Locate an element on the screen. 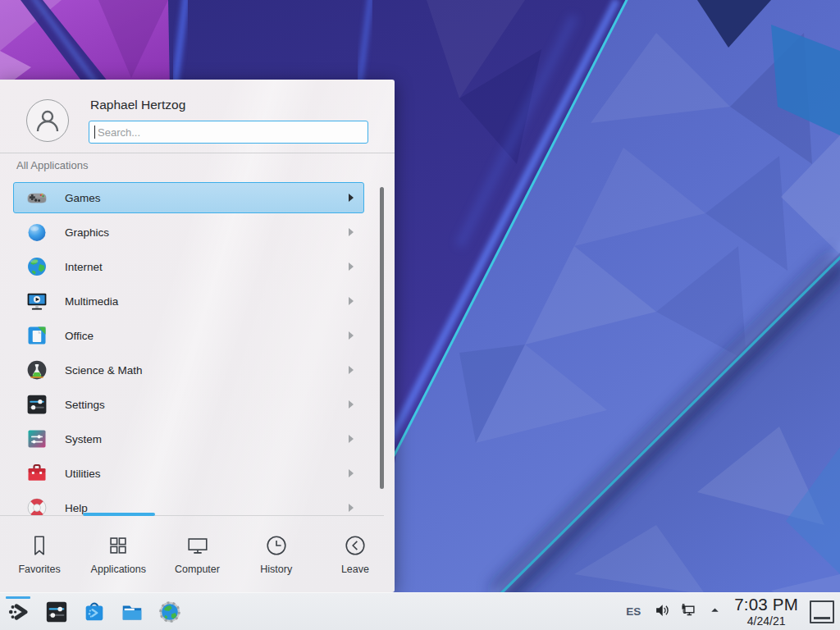 This screenshot has height=630, width=840. tab-label: Computer is located at coordinates (197, 569).